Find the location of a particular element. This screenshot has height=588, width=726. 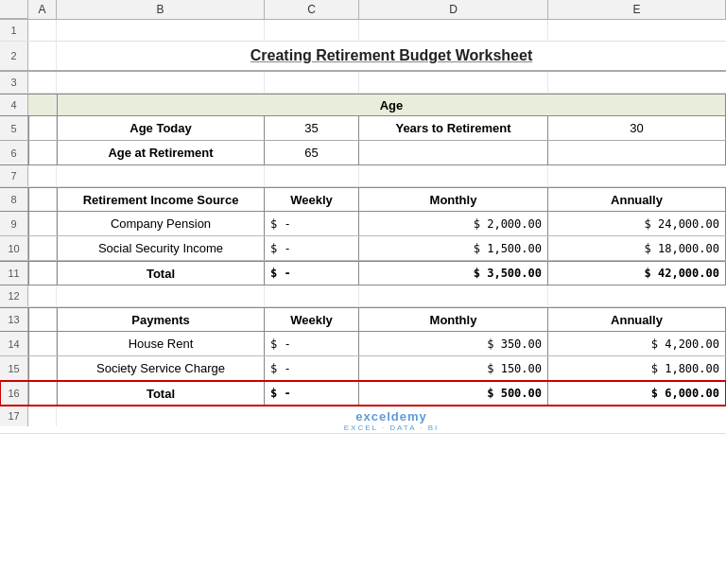

income-total-weekly: $ - is located at coordinates (312, 273).